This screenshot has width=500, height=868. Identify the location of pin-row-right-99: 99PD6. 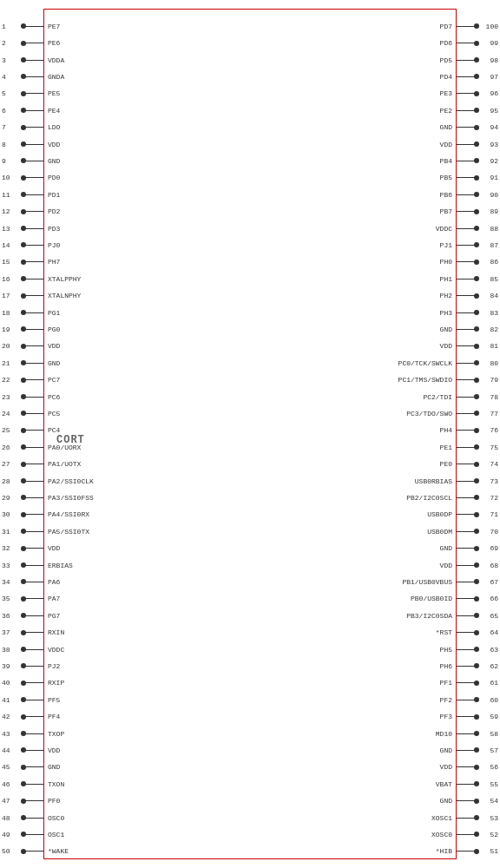
(250, 43).